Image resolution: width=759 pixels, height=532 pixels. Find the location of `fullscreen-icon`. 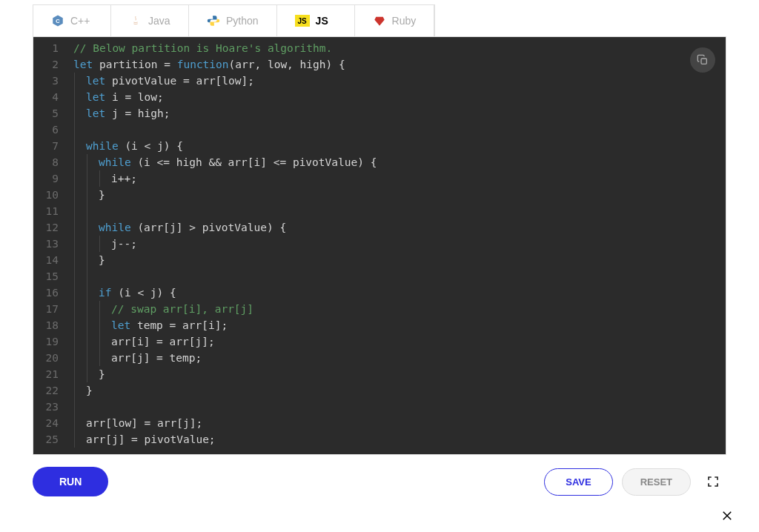

fullscreen-icon is located at coordinates (713, 482).